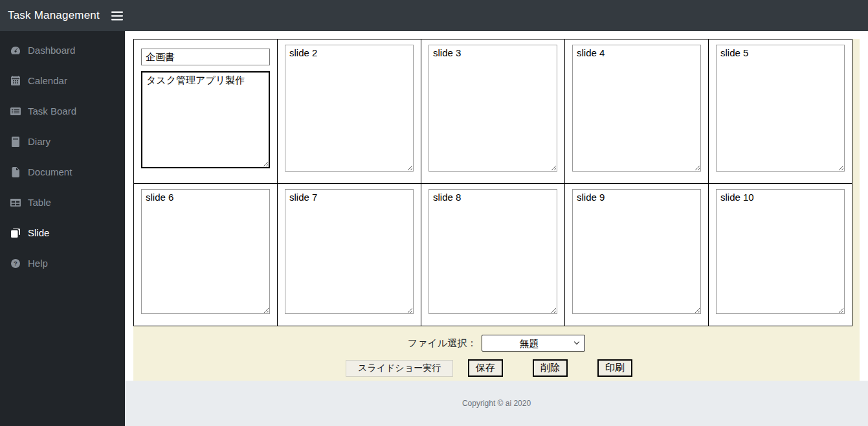 This screenshot has width=868, height=426. Describe the element at coordinates (781, 255) in the screenshot. I see `slide-cell-10: slide 10` at that location.